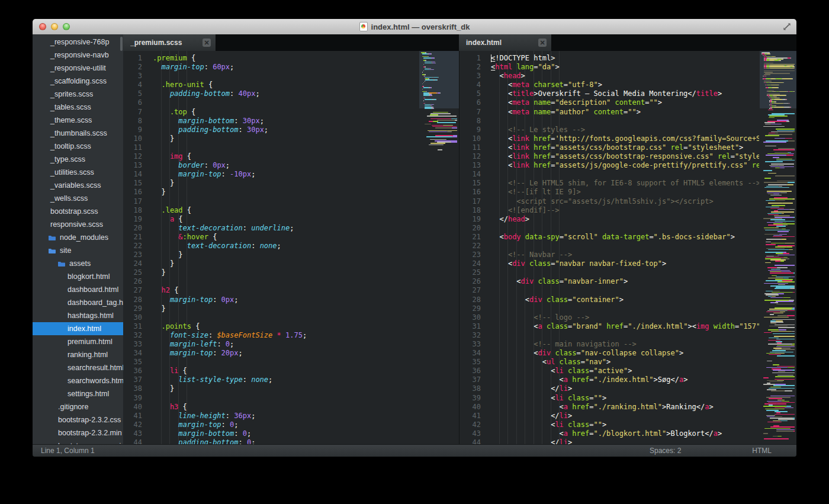  What do you see at coordinates (78, 120) in the screenshot?
I see `sidebar-item: _theme.scss` at bounding box center [78, 120].